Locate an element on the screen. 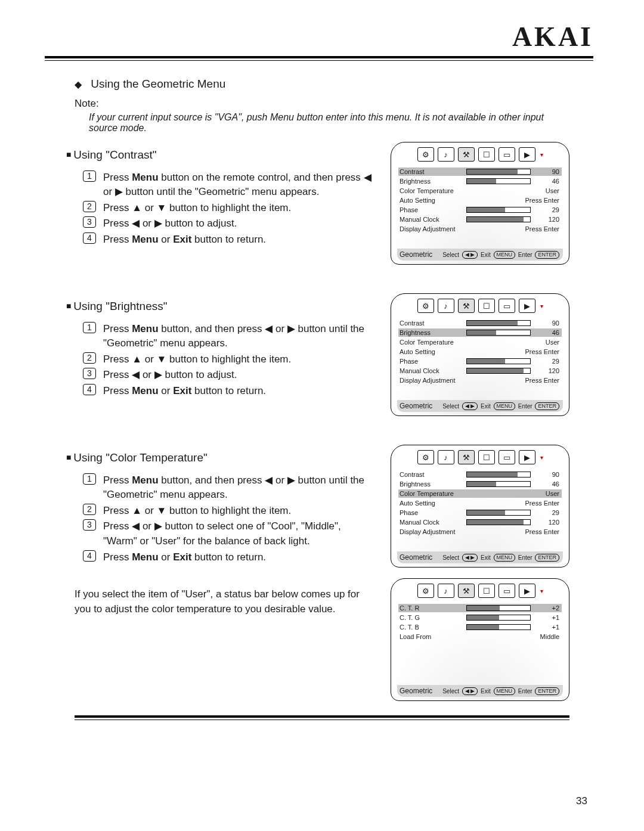  osd-row: C. T. B +1 is located at coordinates (480, 627).